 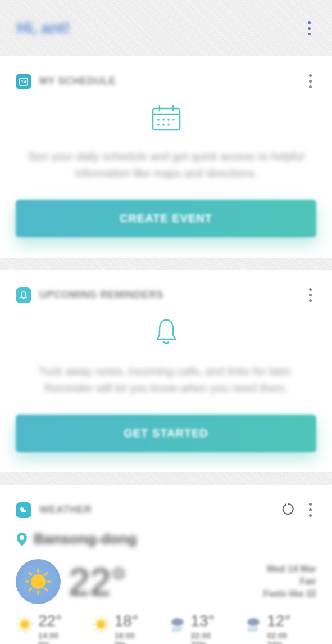 What do you see at coordinates (288, 510) in the screenshot?
I see `refresh-button` at bounding box center [288, 510].